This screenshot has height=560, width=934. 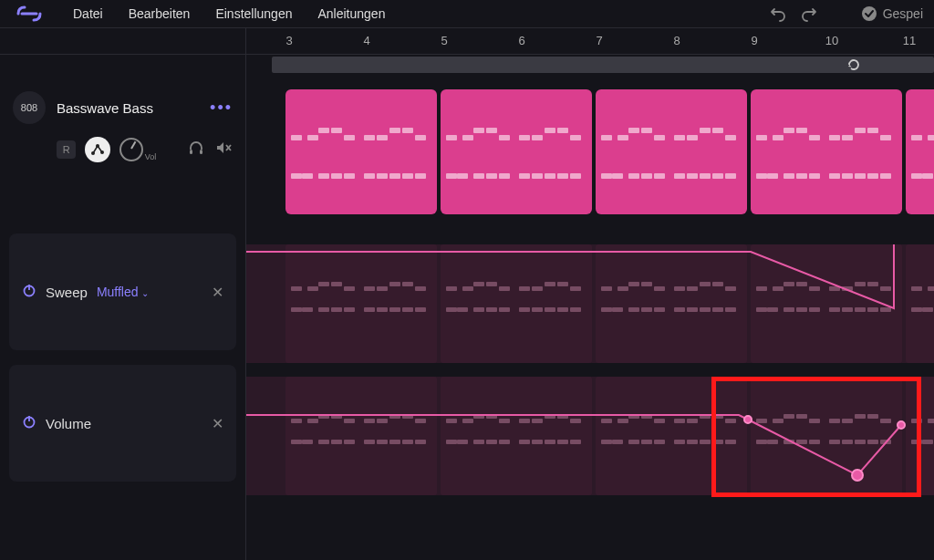 I want to click on instrument-name: Basswave Bass, so click(x=128, y=108).